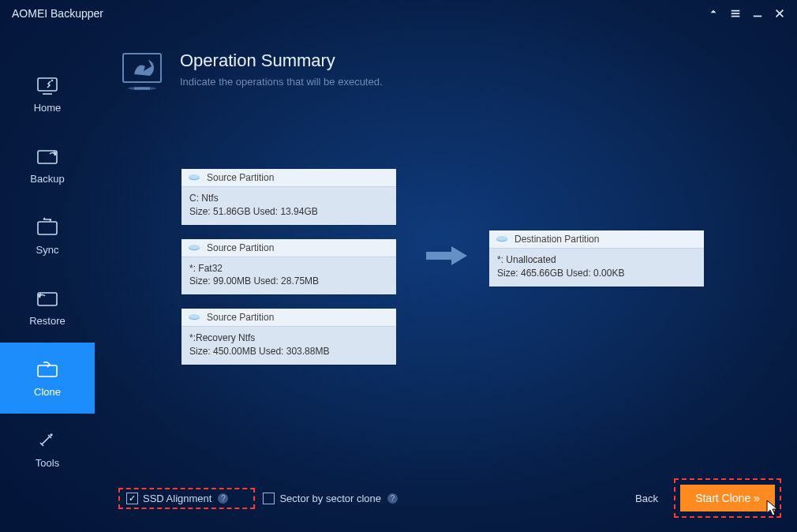 The image size is (797, 532). I want to click on checkbox-label: SSD Alignment, so click(177, 499).